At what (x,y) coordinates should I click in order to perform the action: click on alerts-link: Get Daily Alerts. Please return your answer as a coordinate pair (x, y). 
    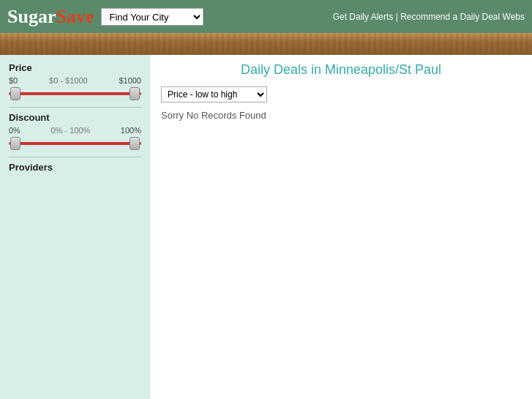
    Looking at the image, I should click on (363, 17).